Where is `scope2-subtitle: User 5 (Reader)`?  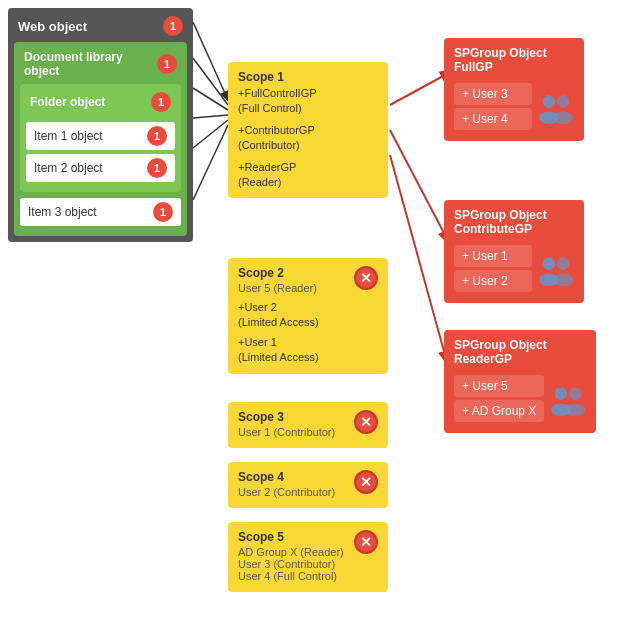 scope2-subtitle: User 5 (Reader) is located at coordinates (278, 288).